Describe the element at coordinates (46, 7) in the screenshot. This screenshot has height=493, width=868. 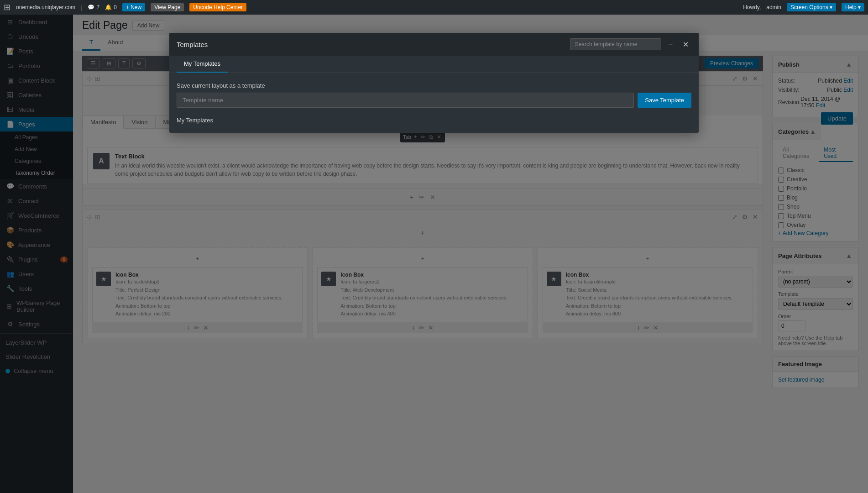
I see `adminbar-site: onemedia.uniqlayer.com` at that location.